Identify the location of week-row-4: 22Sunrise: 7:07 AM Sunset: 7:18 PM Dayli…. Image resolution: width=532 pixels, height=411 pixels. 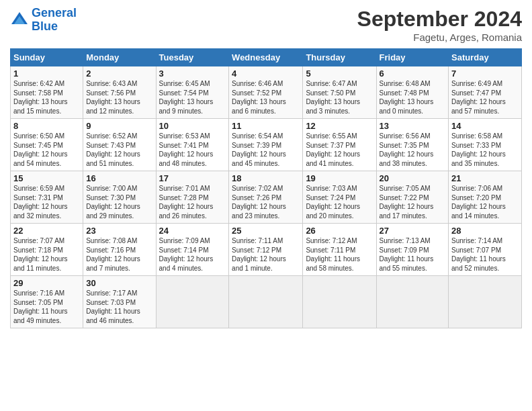
(266, 250).